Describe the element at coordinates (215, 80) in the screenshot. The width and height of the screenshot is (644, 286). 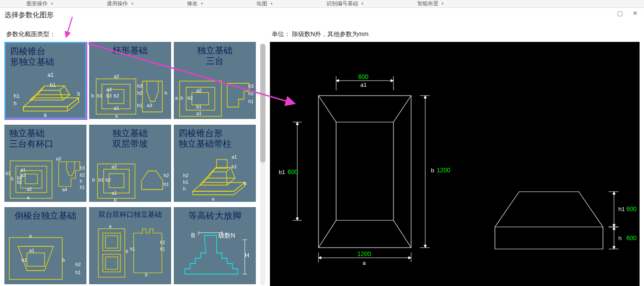
I see `shape-independent-three-step: 独立基础 三台 a b b2 a2 b1` at that location.